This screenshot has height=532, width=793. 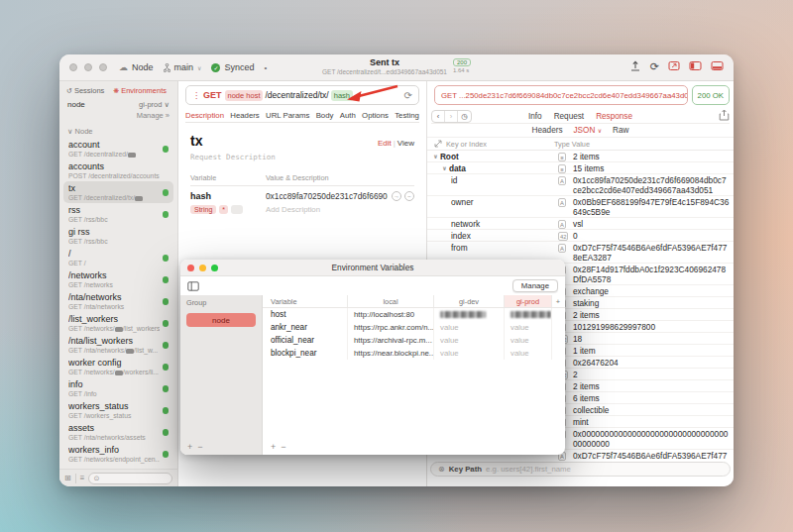 I want to click on sort-filter-icon: ≡, so click(x=83, y=478).